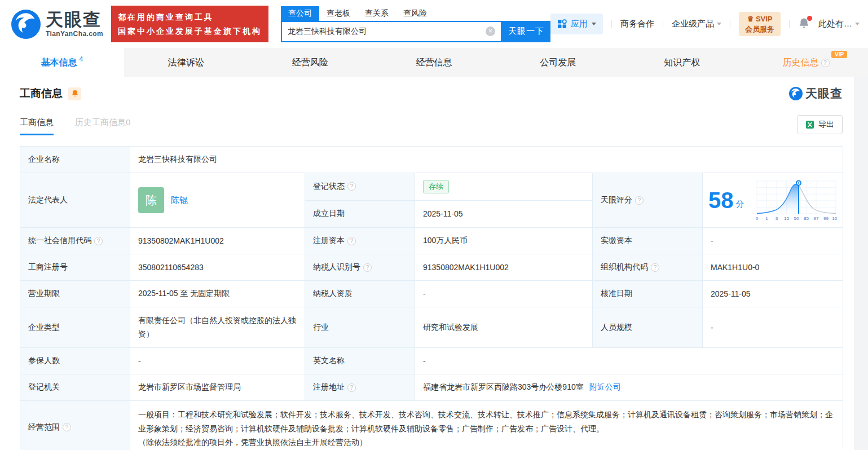  I want to click on tab-basic-info-count: 4, so click(81, 59).